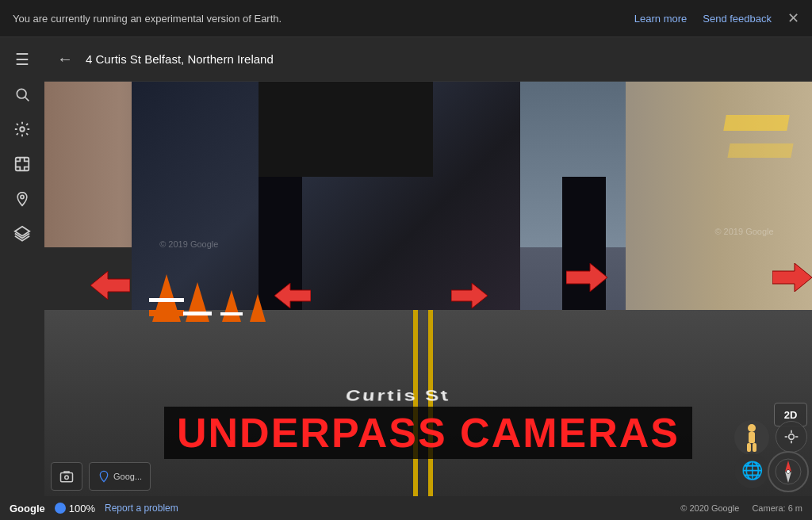 This screenshot has width=812, height=520. Describe the element at coordinates (793, 18) in the screenshot. I see `notification-close-button: ✕` at that location.